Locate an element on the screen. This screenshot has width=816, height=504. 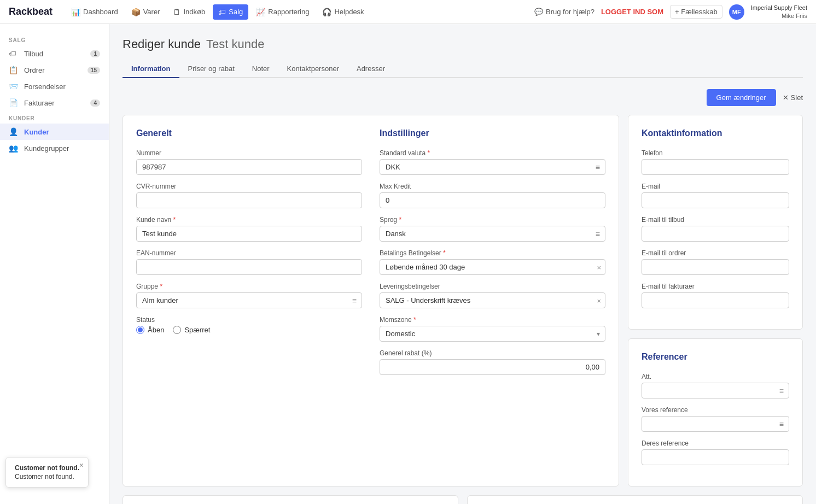
telefon-label: Telefon is located at coordinates (715, 153).